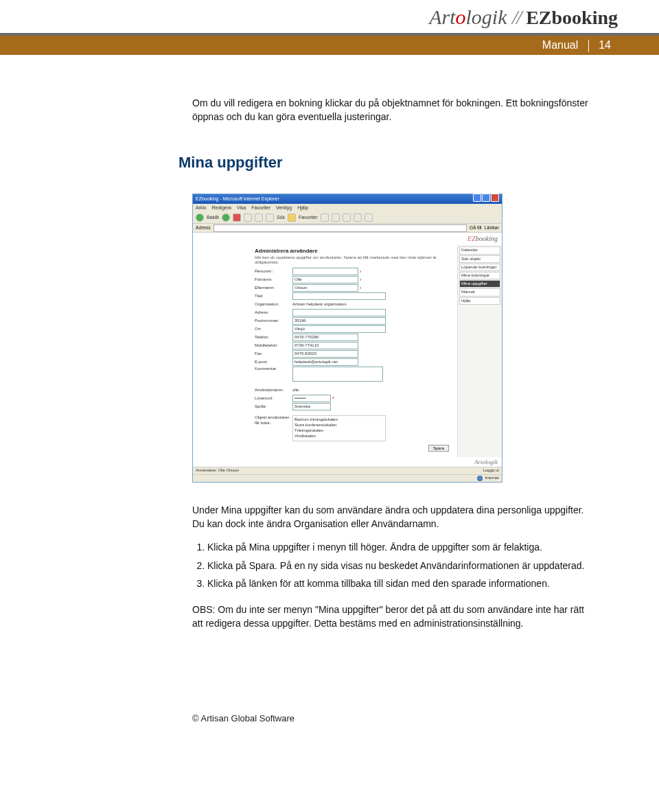 The height and width of the screenshot is (812, 659). I want to click on sidebar-item-kalender: Kalender, so click(480, 250).